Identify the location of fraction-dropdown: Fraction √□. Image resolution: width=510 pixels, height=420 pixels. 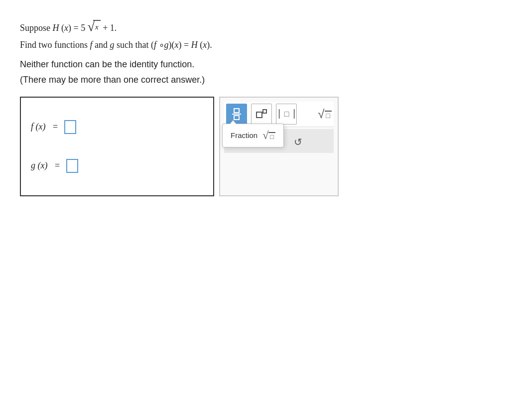
(253, 136).